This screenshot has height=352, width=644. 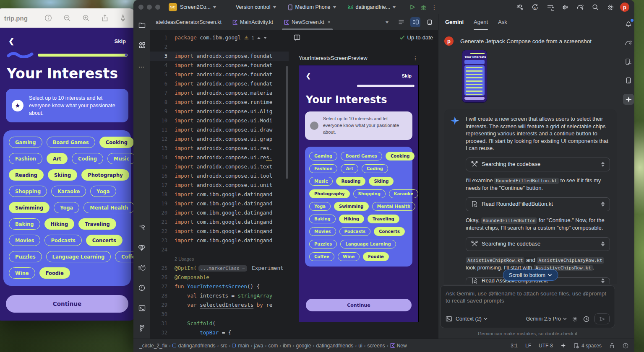 I want to click on gemini-settings-icon, so click(x=575, y=319).